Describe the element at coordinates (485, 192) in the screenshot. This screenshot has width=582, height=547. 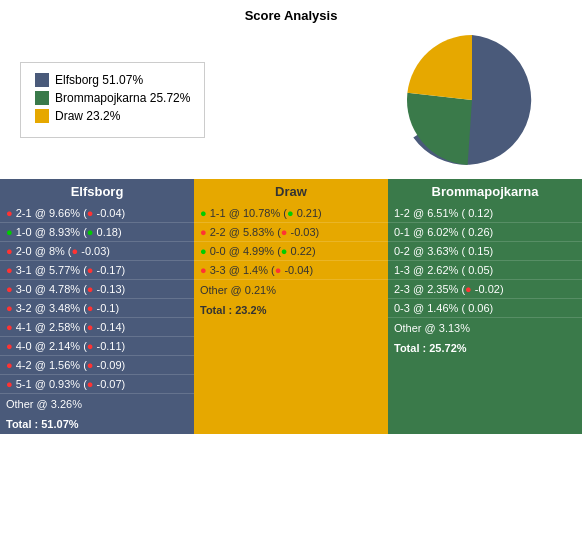
I see `brommapojkarna-header: Brommapojkarna` at that location.